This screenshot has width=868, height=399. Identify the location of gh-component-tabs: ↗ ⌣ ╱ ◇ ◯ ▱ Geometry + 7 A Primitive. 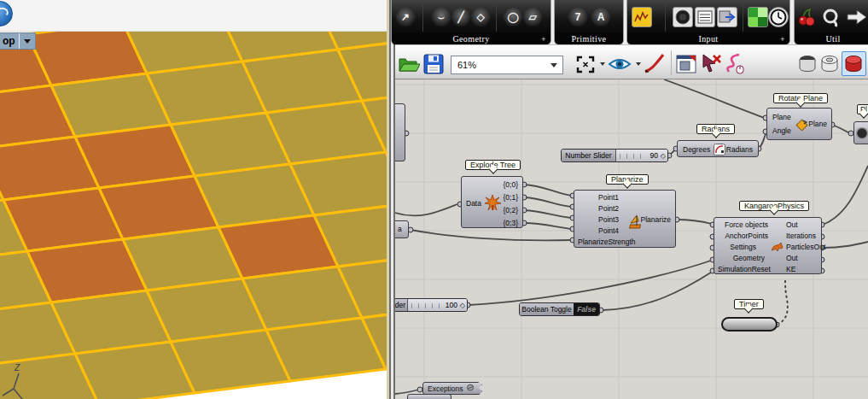
(632, 22).